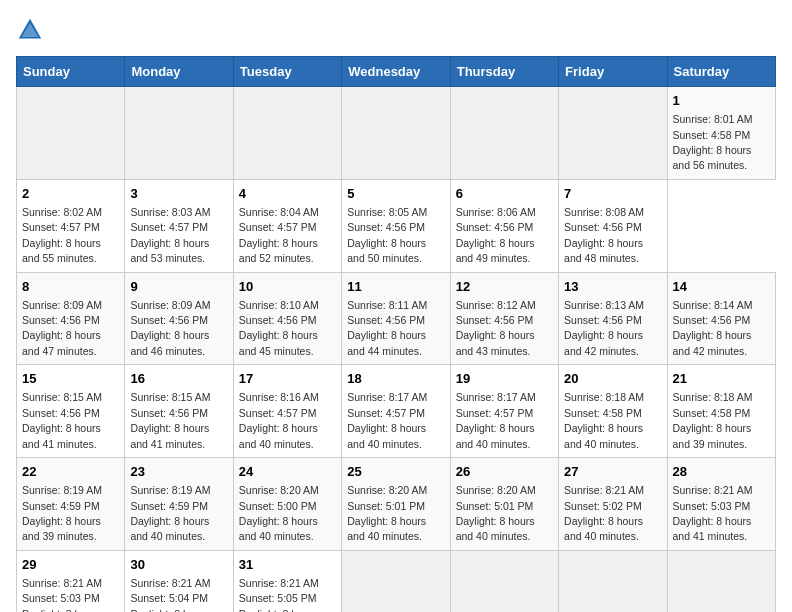 The image size is (792, 612). What do you see at coordinates (613, 226) in the screenshot?
I see `calendar-day: 7 Sunrise: 8:08 AMSunset: 4:56 PMDayligh…` at bounding box center [613, 226].